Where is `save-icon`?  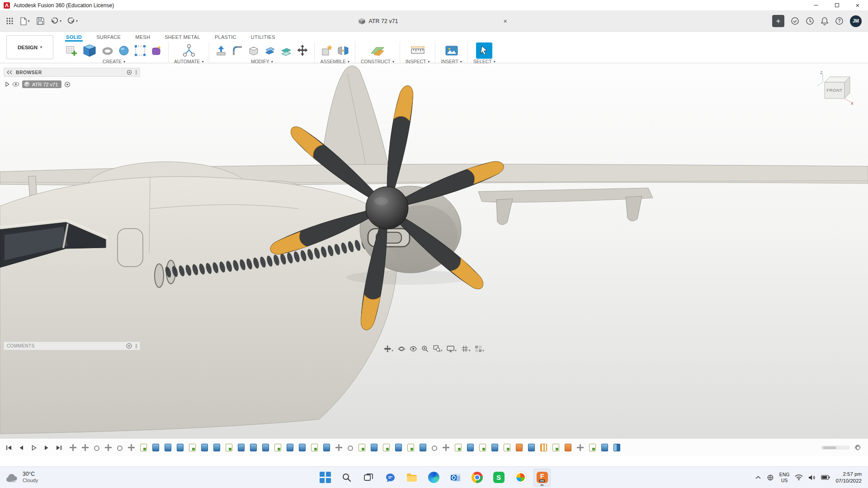 save-icon is located at coordinates (40, 21).